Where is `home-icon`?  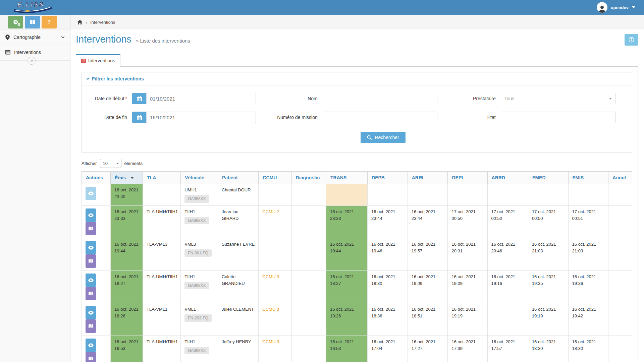 home-icon is located at coordinates (80, 22).